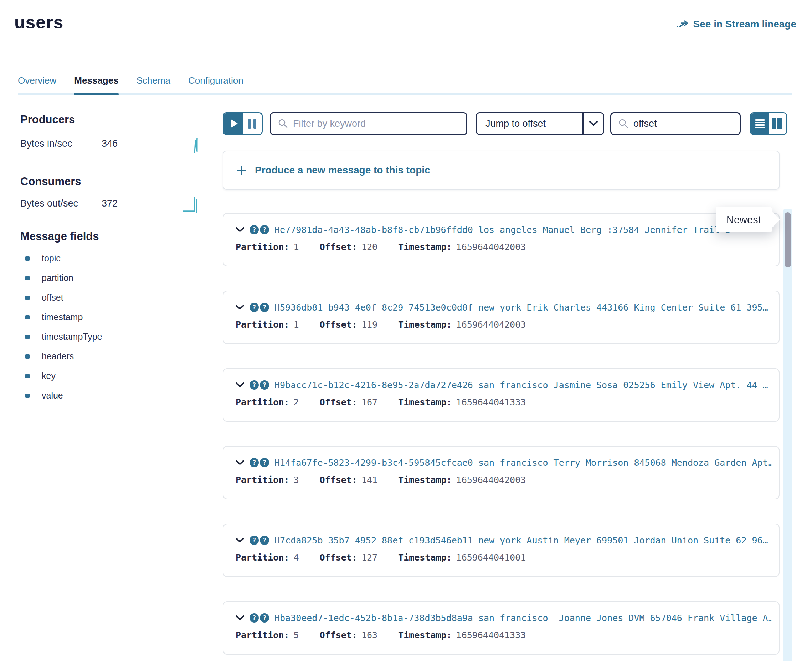 This screenshot has height=661, width=812. What do you see at coordinates (64, 337) in the screenshot?
I see `message-field-timestamptype: timestampType` at bounding box center [64, 337].